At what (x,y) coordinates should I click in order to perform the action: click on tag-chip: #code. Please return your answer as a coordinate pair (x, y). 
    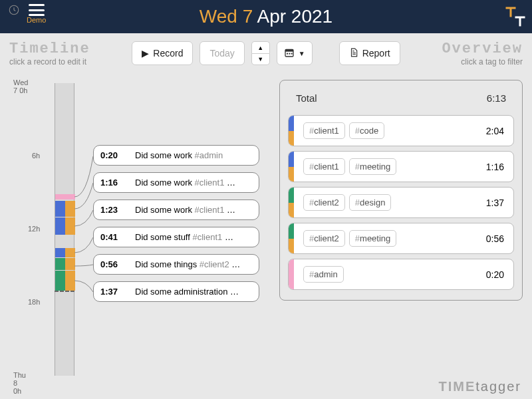
    Looking at the image, I should click on (367, 130).